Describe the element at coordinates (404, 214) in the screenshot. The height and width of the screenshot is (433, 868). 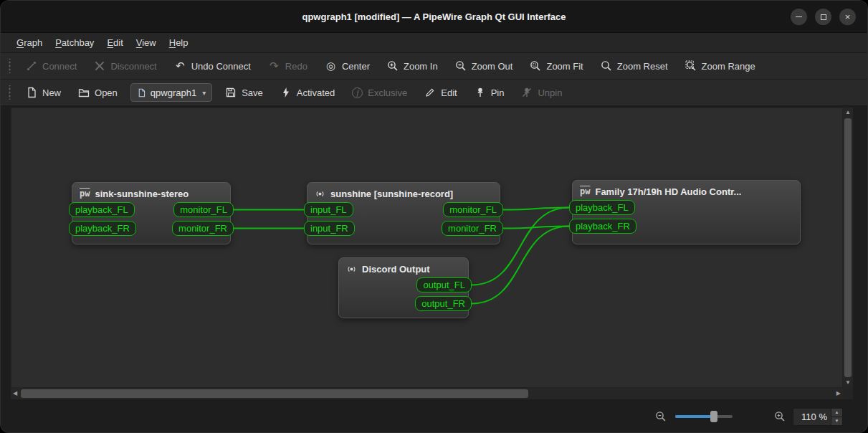
I see `graph-node-sunshine: sunshine [sunshine-record]input_FLmonito…` at that location.